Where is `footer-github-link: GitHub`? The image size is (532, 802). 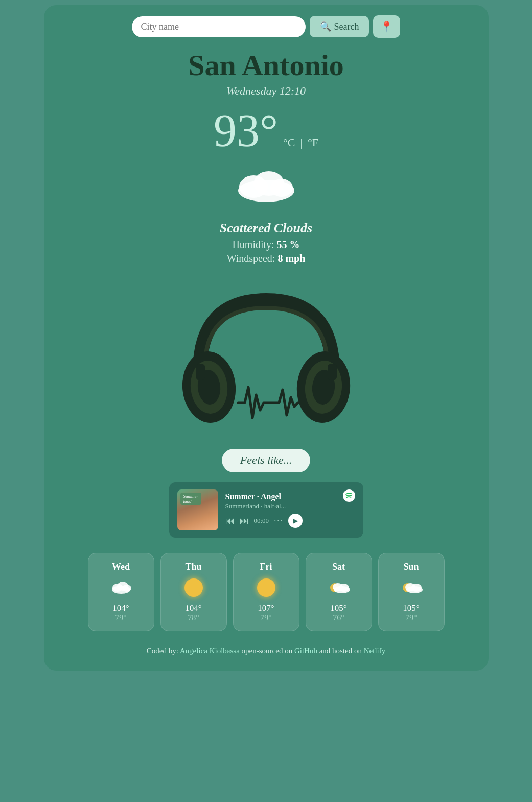
footer-github-link: GitHub is located at coordinates (306, 651).